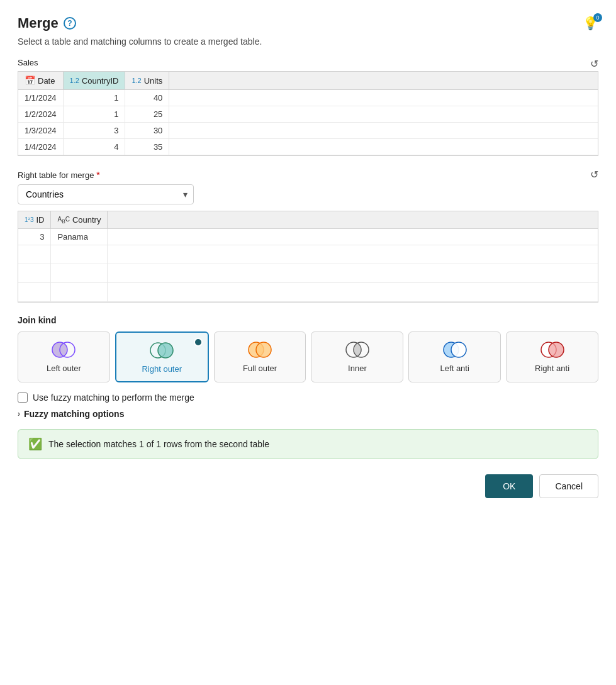 This screenshot has height=685, width=616. I want to click on sales-units-2: 25, so click(147, 114).